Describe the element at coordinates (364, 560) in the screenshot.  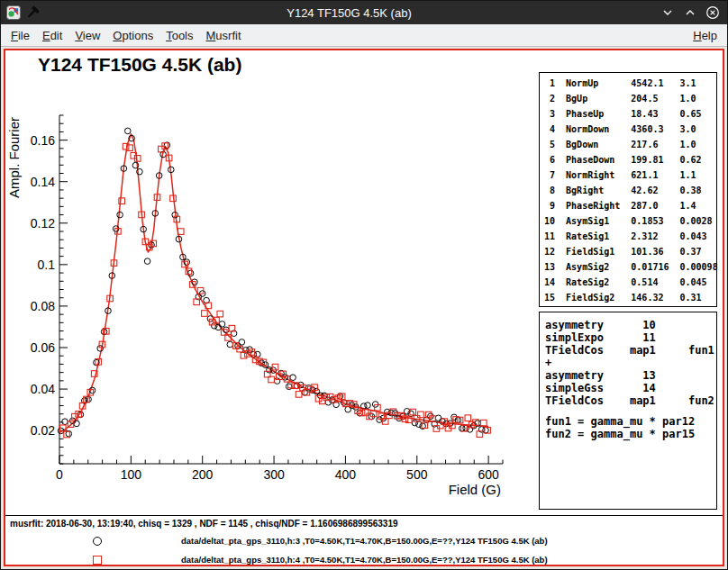
I see `legend-label: data/deltat_pta_gps_3110,h:4 ,T0=4.50K,T…` at that location.